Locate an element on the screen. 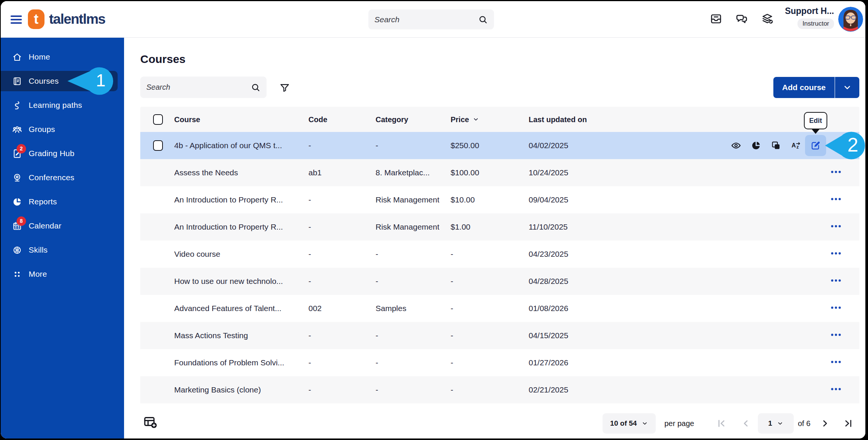 Image resolution: width=868 pixels, height=440 pixels. logo-mark-icon: t is located at coordinates (36, 19).